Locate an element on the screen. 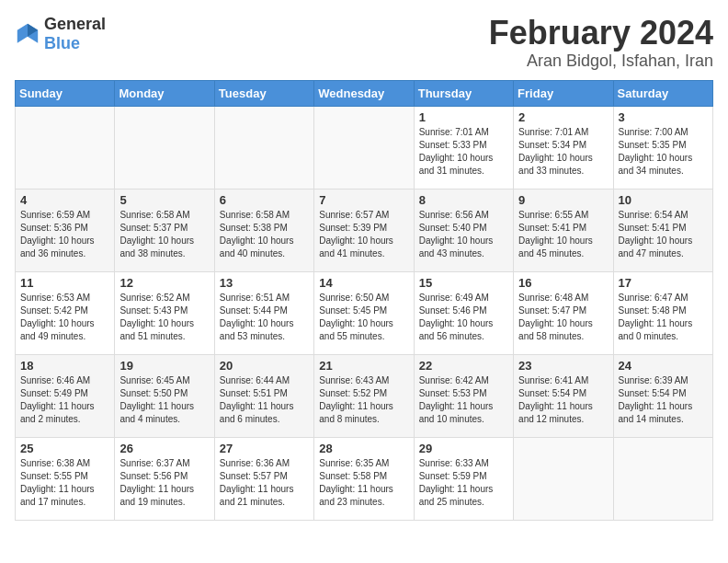  day-info: Sunrise: 6:51 AM Sunset: 5:44 PM Dayligh… is located at coordinates (265, 317).